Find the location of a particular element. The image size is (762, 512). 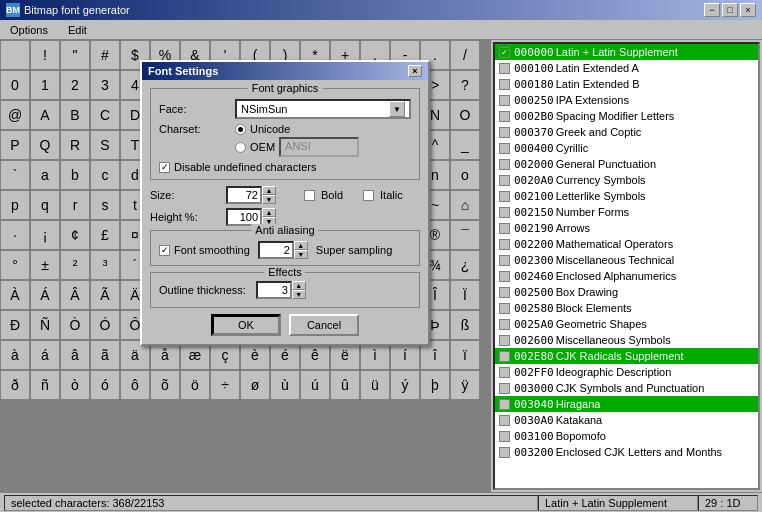

face-label: Face: is located at coordinates (194, 109).